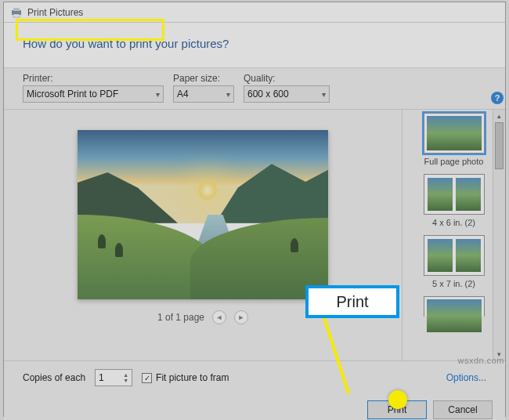 The image size is (509, 420). Describe the element at coordinates (497, 98) in the screenshot. I see `help-icon: ?` at that location.